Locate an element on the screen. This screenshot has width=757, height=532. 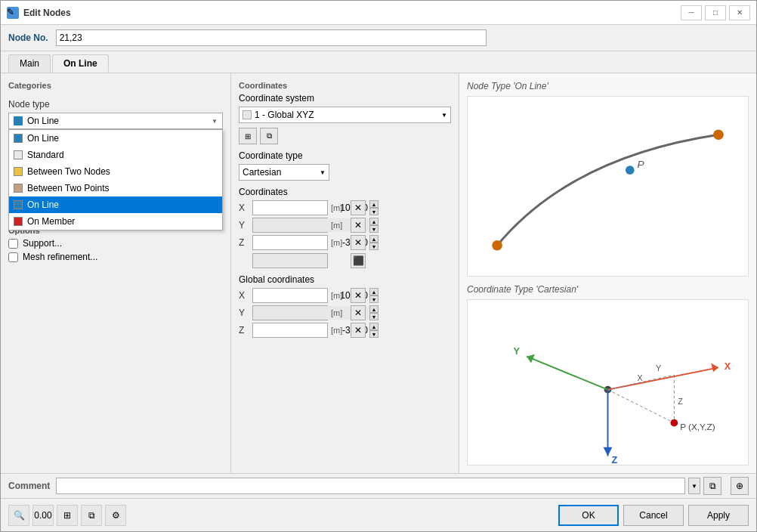
end-node is located at coordinates (718, 135).